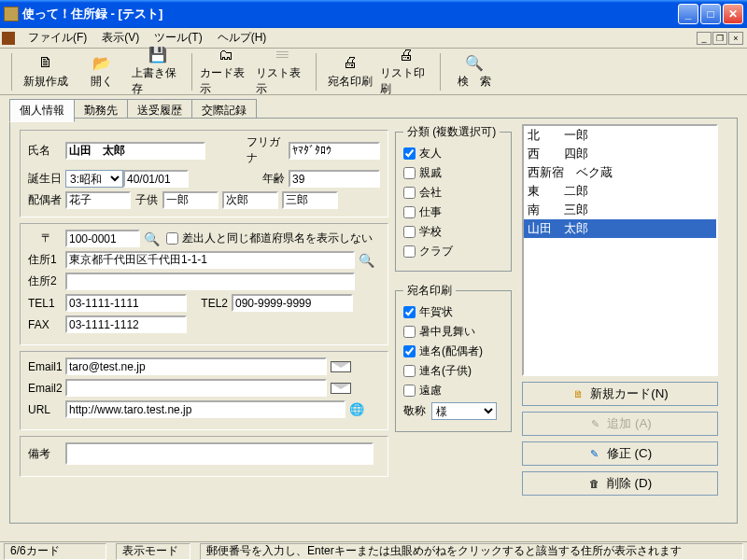  Describe the element at coordinates (430, 291) in the screenshot. I see `print-legend: 宛名印刷` at that location.